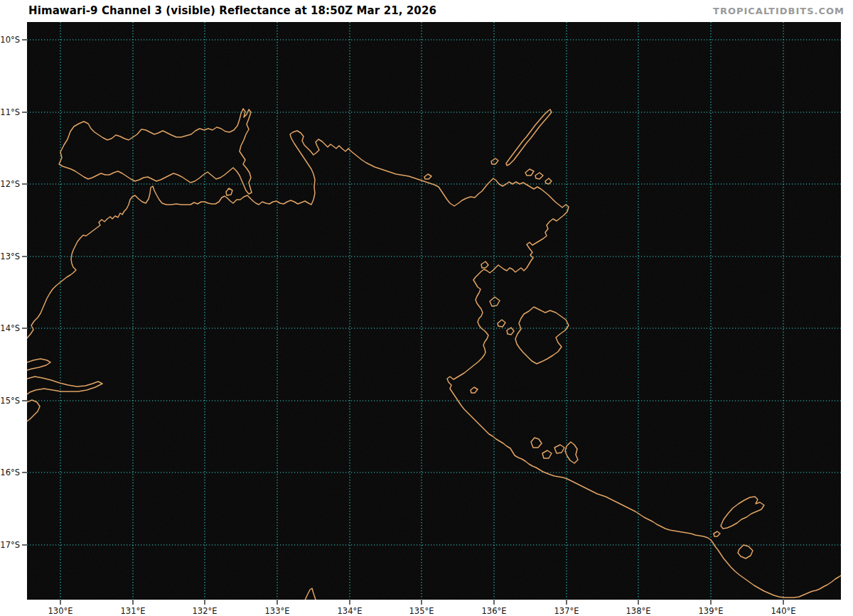 Image resolution: width=853 pixels, height=616 pixels. What do you see at coordinates (10, 40) in the screenshot?
I see `latitude-tick-label: 10°S` at bounding box center [10, 40].